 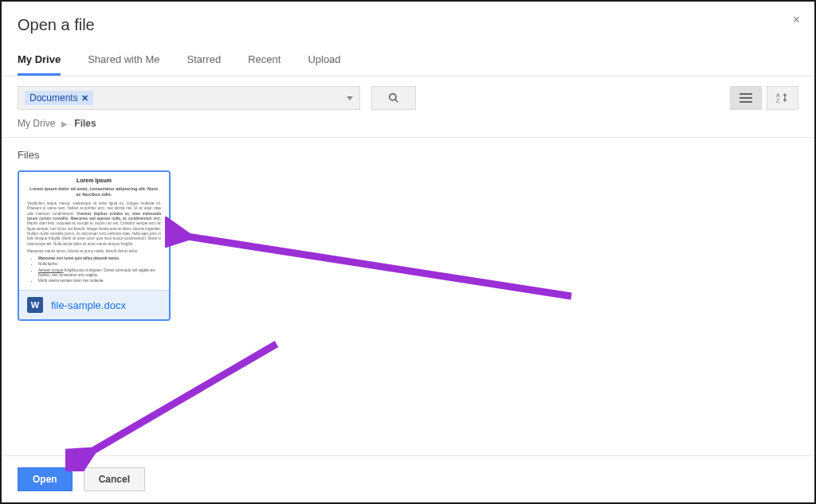 I want to click on dialog-title: Open a file, so click(x=408, y=25).